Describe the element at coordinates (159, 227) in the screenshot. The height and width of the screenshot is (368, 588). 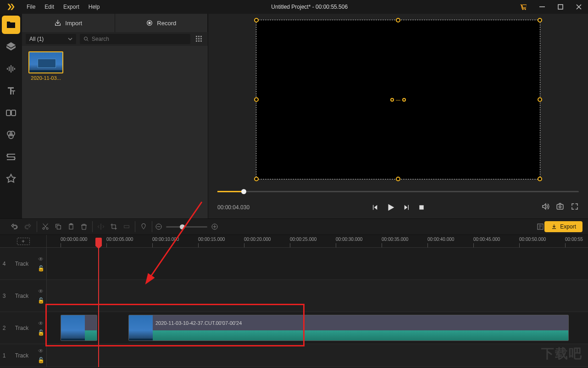
I see `zoom-out-button` at that location.